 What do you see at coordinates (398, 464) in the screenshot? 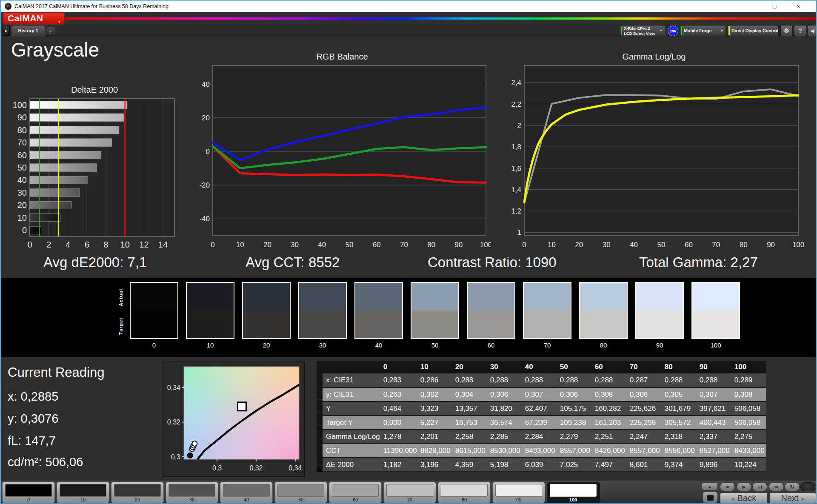
I see `table-cell: 1,182` at bounding box center [398, 464].